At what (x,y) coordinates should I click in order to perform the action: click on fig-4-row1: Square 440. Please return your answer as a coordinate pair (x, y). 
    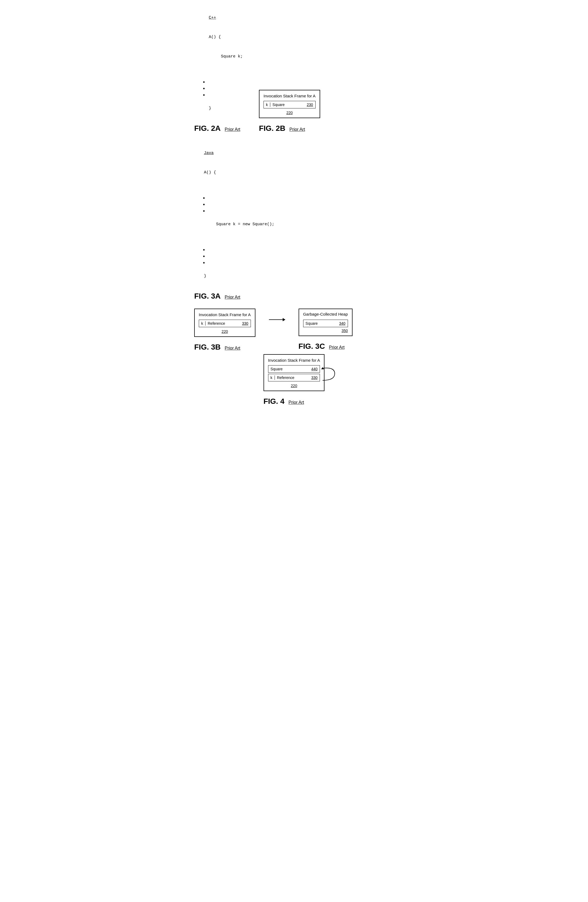
    Looking at the image, I should click on (294, 369).